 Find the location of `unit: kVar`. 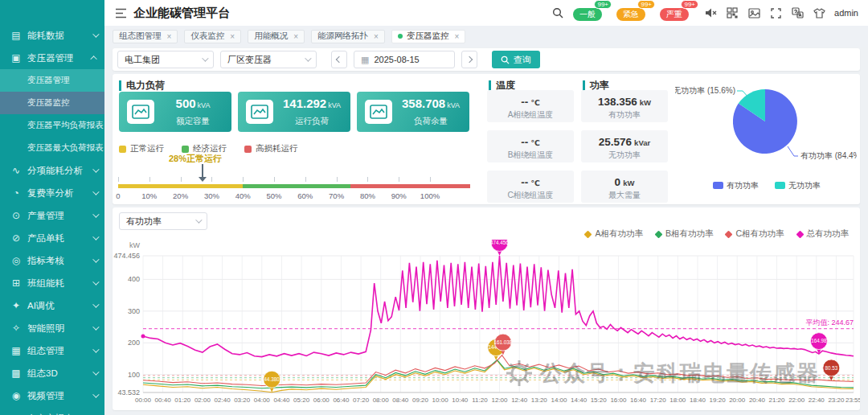

unit: kVar is located at coordinates (642, 143).